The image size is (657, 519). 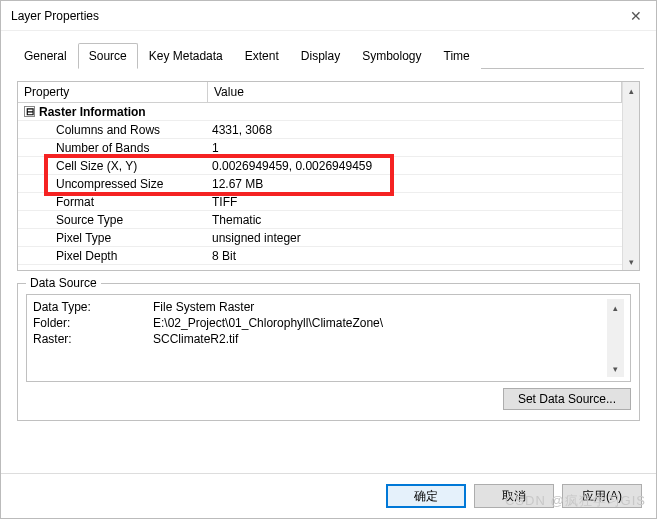 I want to click on ok-button: 确定, so click(x=426, y=496).